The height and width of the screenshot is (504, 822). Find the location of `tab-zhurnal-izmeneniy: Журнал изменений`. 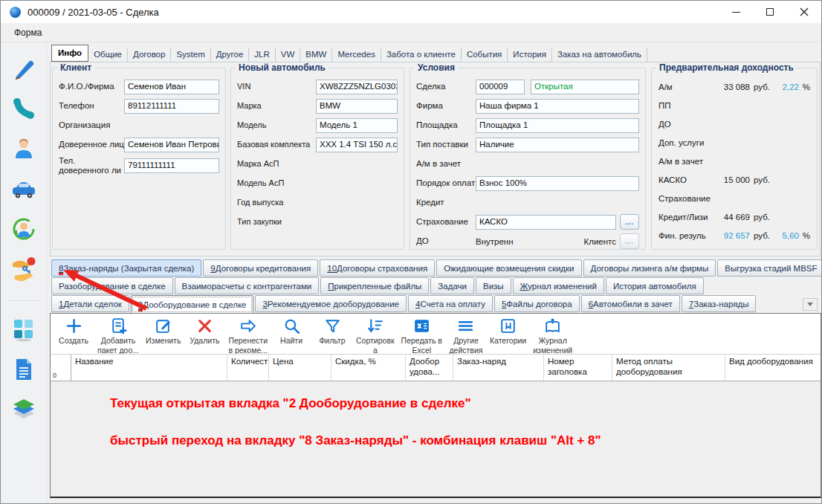

tab-zhurnal-izmeneniy: Журнал изменений is located at coordinates (559, 285).